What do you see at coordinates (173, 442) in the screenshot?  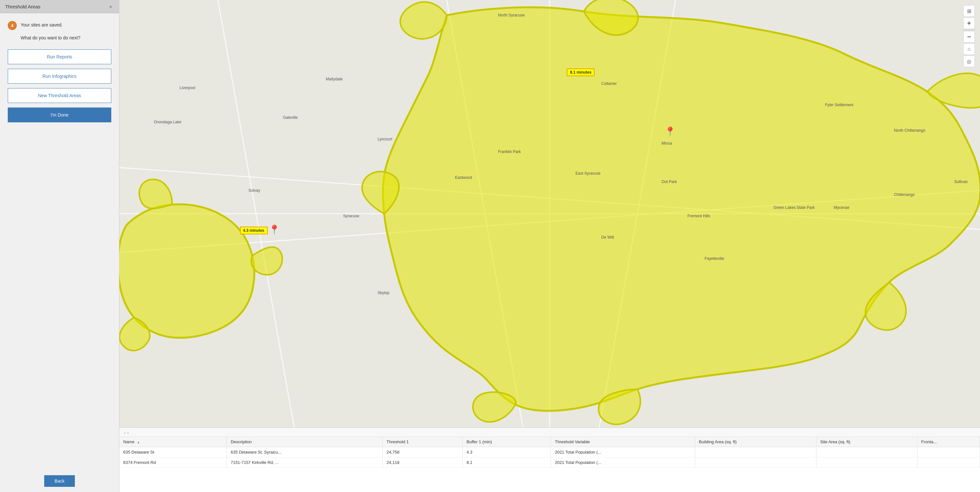 I see `col-name: Name ▲` at bounding box center [173, 442].